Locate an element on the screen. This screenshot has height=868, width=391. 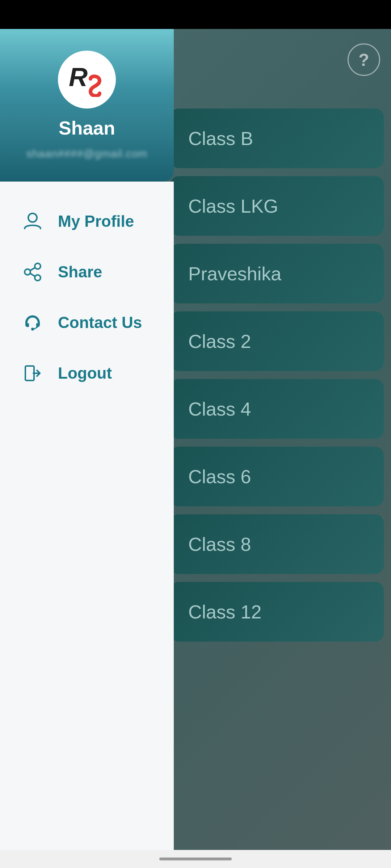
logout-label: Logout is located at coordinates (85, 373).